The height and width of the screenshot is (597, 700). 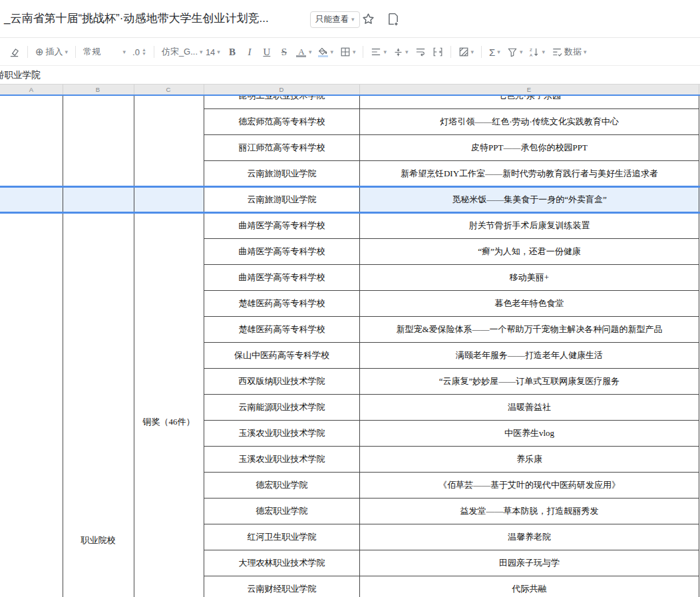 What do you see at coordinates (530, 459) in the screenshot?
I see `cell-project: 养乐康` at bounding box center [530, 459].